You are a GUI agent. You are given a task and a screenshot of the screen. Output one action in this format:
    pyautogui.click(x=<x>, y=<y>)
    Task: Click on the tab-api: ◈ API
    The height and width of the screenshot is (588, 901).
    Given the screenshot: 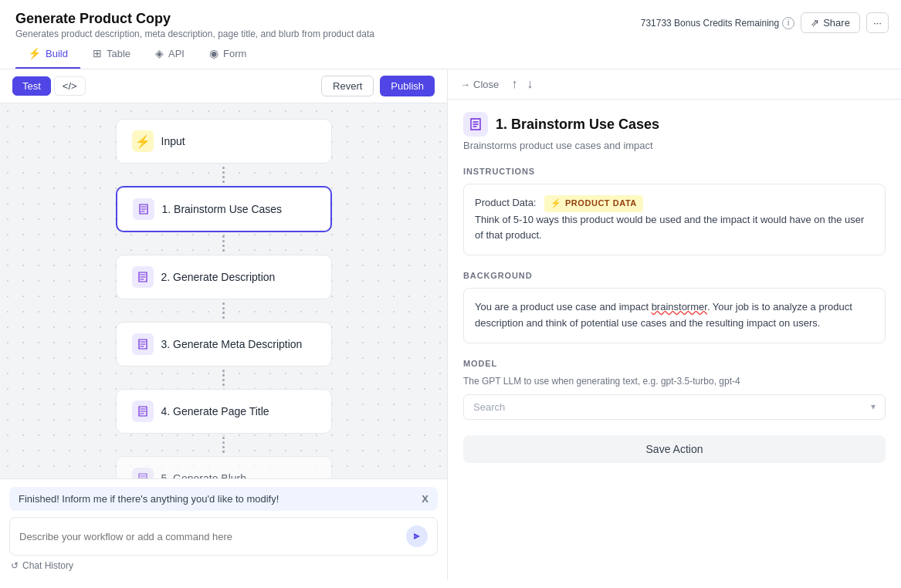 What is the action you would take?
    pyautogui.click(x=170, y=54)
    